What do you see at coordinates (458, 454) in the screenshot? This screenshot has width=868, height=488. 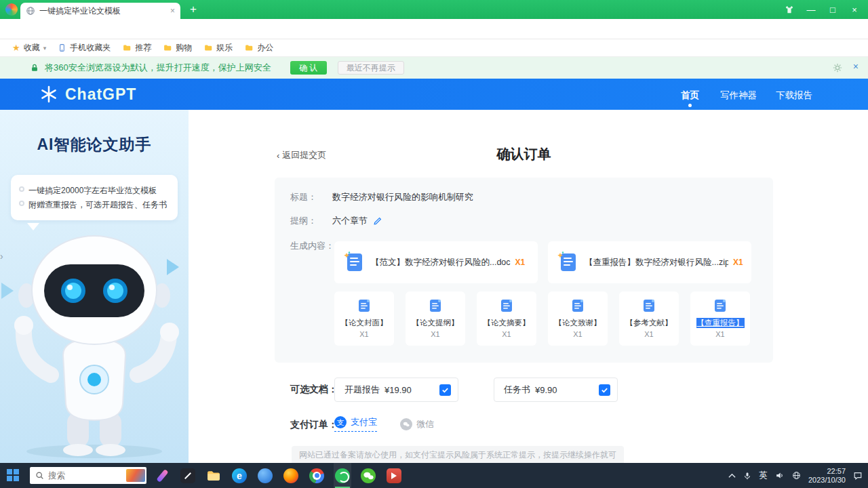 I see `filing-notice-text: 网站已通过备案请放心使用，如支付宝提示风险属于系统正常提示，按提示继续操作就可` at bounding box center [458, 454].